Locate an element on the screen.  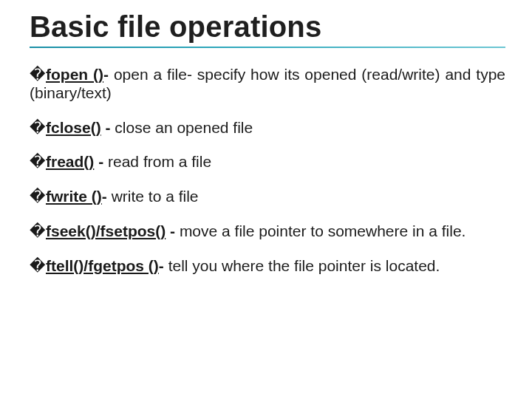
list-item: �fclose() - close an opened file is located at coordinates (267, 129).